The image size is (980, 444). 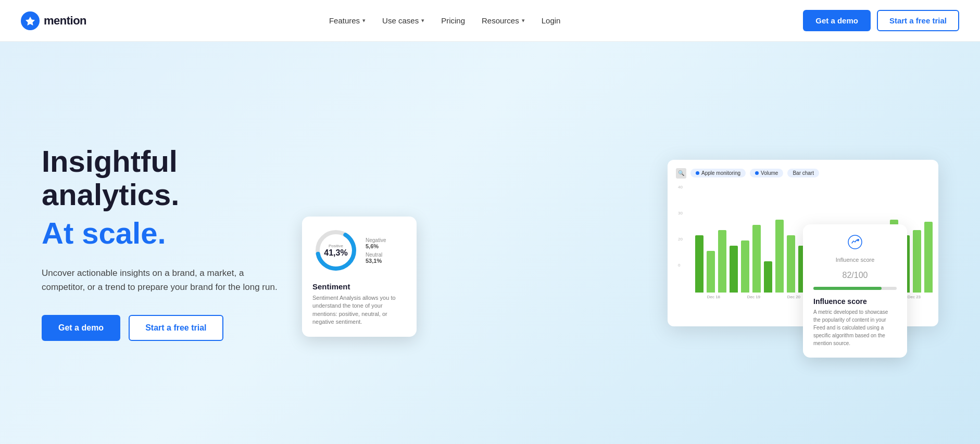 What do you see at coordinates (335, 246) in the screenshot?
I see `donut-positive-label: Positive` at bounding box center [335, 246].